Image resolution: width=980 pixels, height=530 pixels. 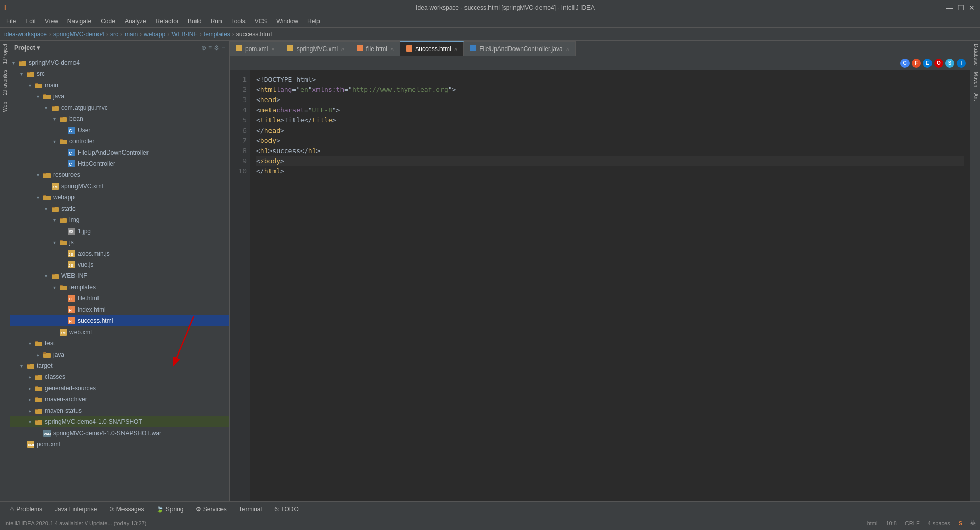 I want to click on breadcrumb-item-WEB-INF: WEB-INF, so click(x=185, y=34).